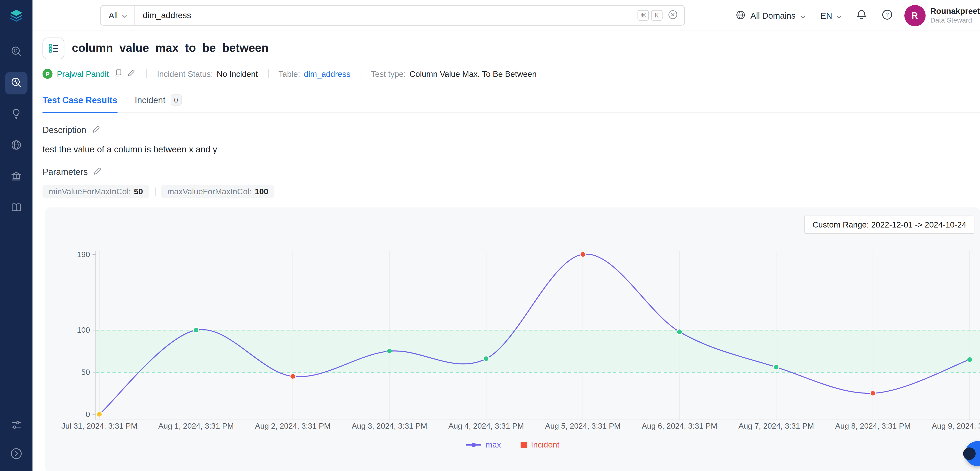 This screenshot has width=980, height=471. I want to click on legend-item-max: max, so click(483, 444).